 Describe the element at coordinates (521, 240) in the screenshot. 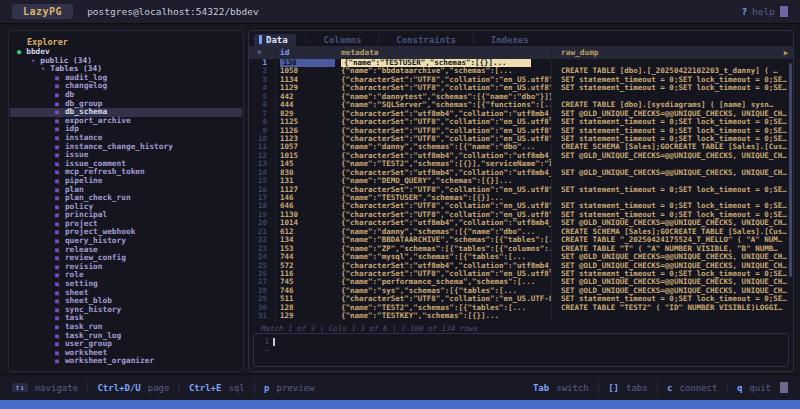

I see `table-row: 22134{"name":"BBDATAARCHIVE","schemas":[…` at that location.